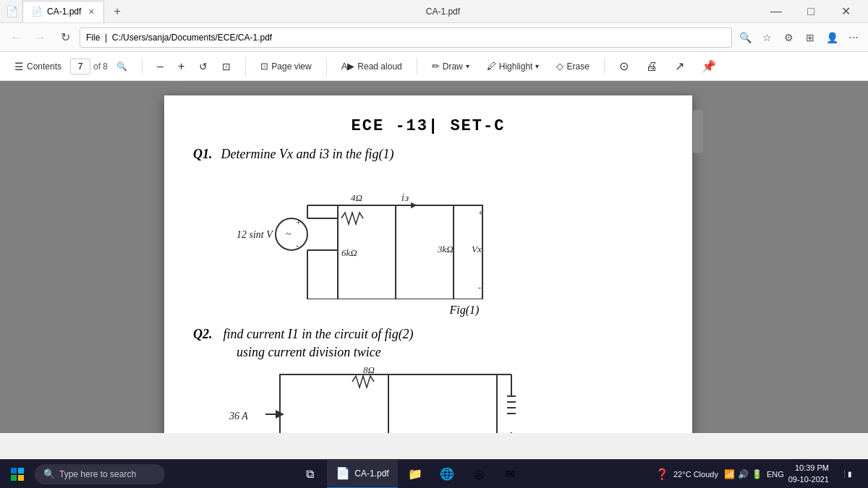 The image size is (868, 488). What do you see at coordinates (443, 401) in the screenshot?
I see `circuit2-diagram: 8Ω 36 A 6Ω 20Ω` at bounding box center [443, 401].